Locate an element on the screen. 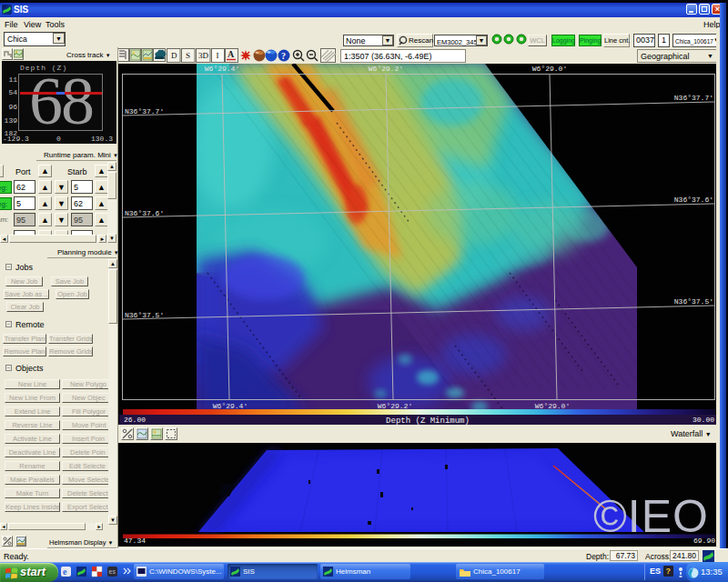  svg-text: Depth (Z Minimum) is located at coordinates (428, 421).